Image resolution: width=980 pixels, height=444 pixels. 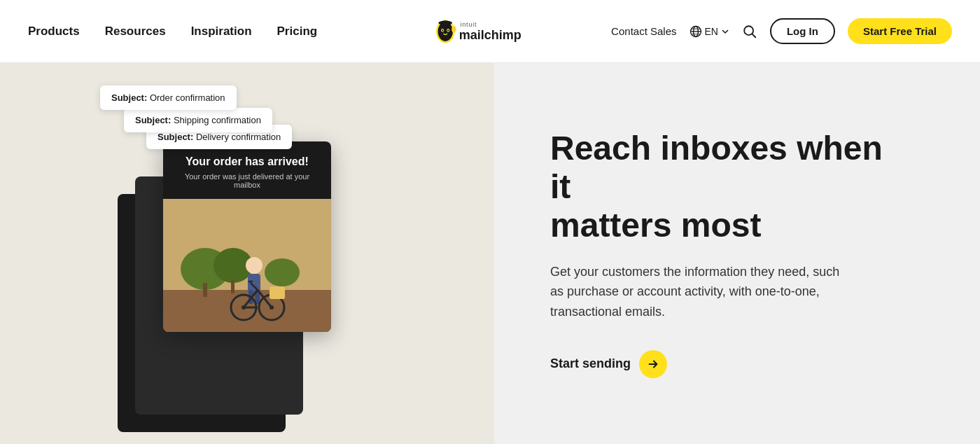 I want to click on nav-item-inspiration: Inspiration, so click(x=221, y=32).